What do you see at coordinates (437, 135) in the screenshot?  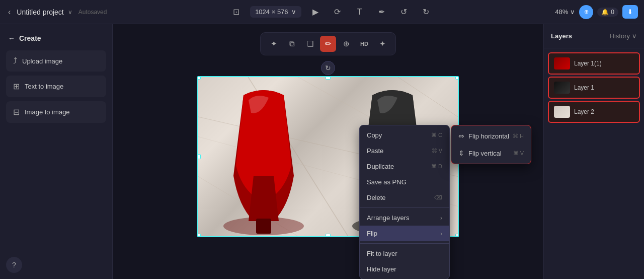 I see `copy-shortcut: ⌘ C` at bounding box center [437, 135].